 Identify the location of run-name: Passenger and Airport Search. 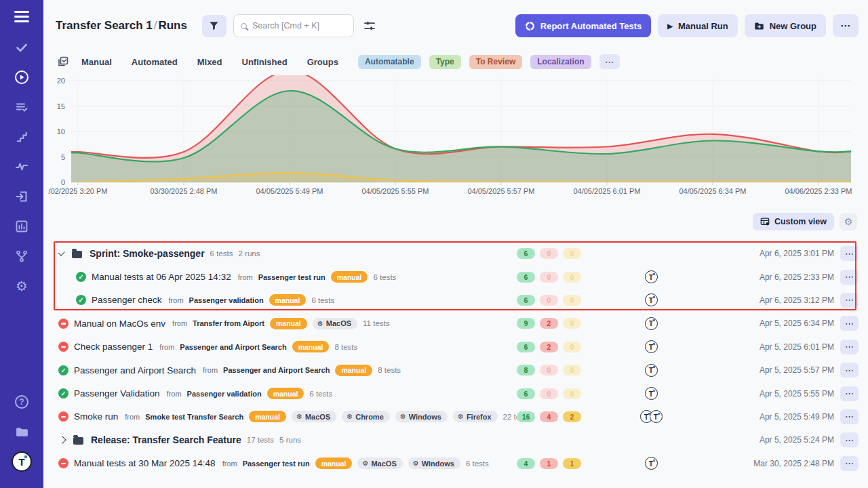
(135, 370).